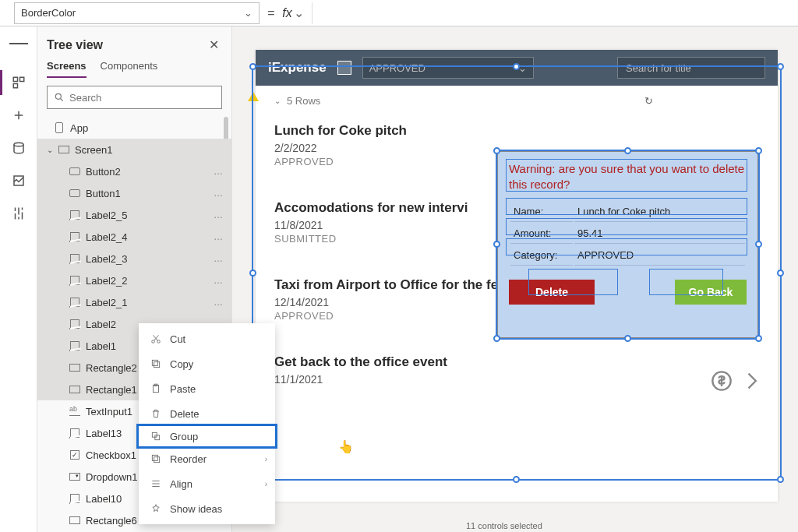  Describe the element at coordinates (628, 245) in the screenshot. I see `delete-dialog: Warning: are you sure that you want to d…` at that location.